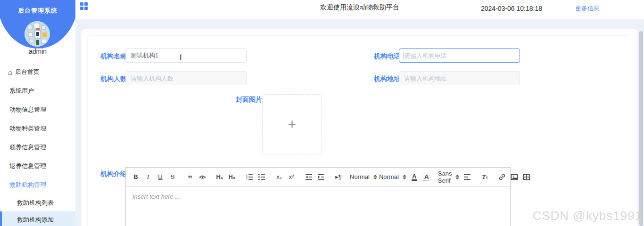  What do you see at coordinates (38, 166) in the screenshot?
I see `sidebar-item-return-info: 退养信息管理` at bounding box center [38, 166].